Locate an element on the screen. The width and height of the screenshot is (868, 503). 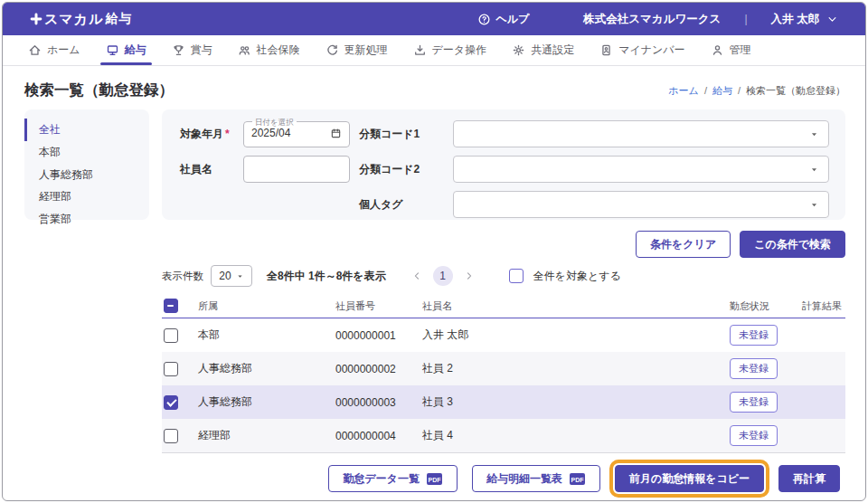
button-wrap: 再計算 PDF is located at coordinates (809, 479).